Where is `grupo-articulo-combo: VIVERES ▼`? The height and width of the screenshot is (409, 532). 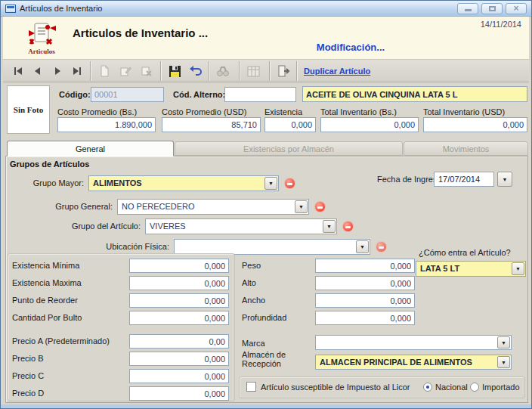
grupo-articulo-combo: VIVERES ▼ is located at coordinates (241, 227).